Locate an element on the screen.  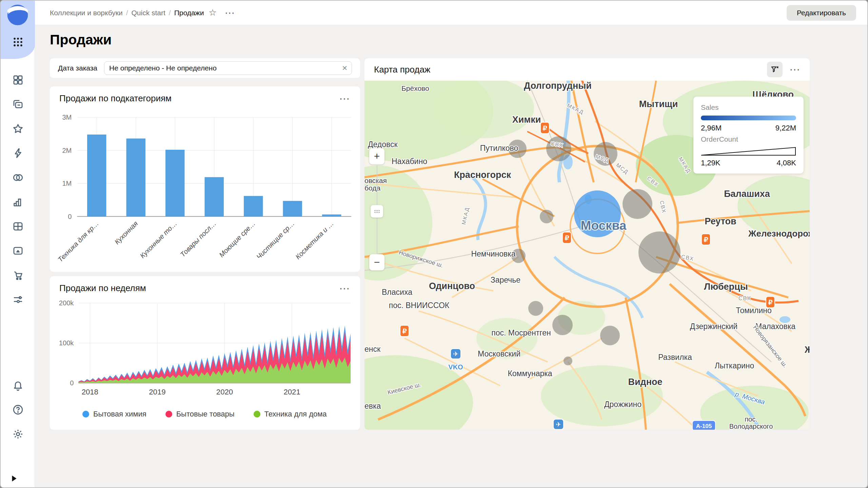
map-place-label: Дедовск is located at coordinates (383, 144).